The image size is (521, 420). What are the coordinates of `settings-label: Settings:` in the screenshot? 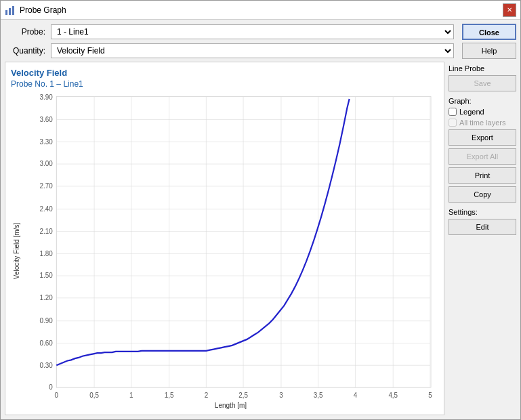 It's located at (482, 212).